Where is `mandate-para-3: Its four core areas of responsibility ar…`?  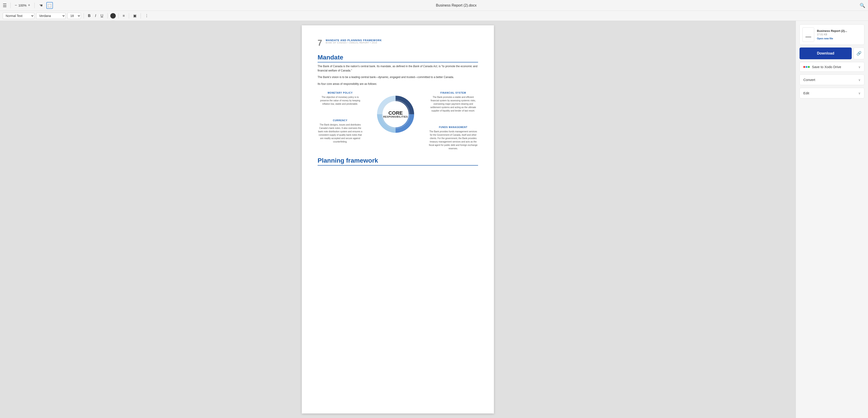 mandate-para-3: Its four core areas of responsibility ar… is located at coordinates (398, 84).